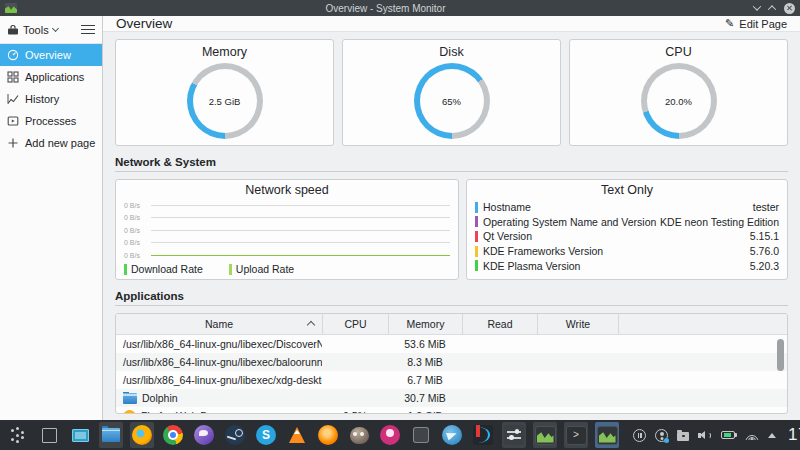 The width and height of the screenshot is (800, 450). What do you see at coordinates (451, 52) in the screenshot?
I see `gauge-title: Disk` at bounding box center [451, 52].